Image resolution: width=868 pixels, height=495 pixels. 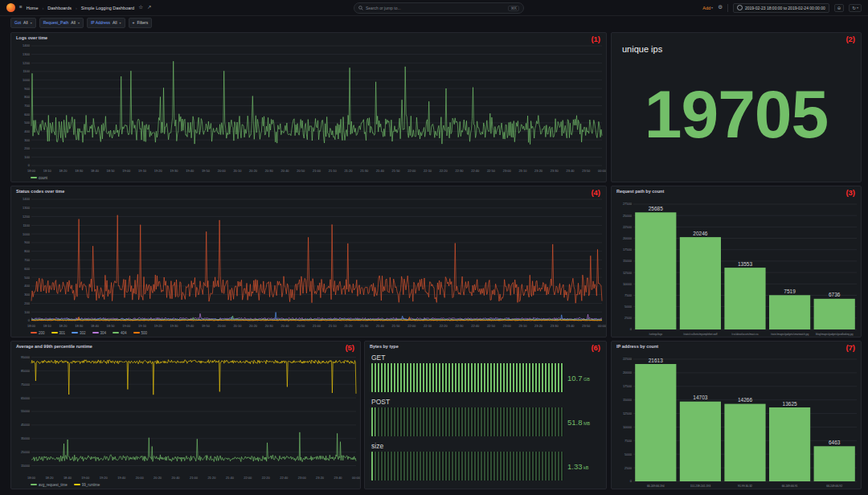 What do you see at coordinates (111, 170) in the screenshot?
I see `svg-text: 18:50` at bounding box center [111, 170].